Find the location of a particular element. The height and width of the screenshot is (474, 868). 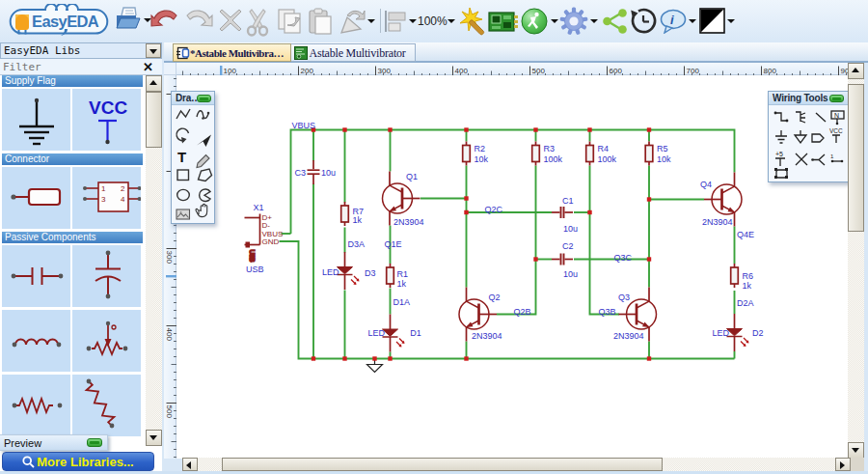

ruler-corner is located at coordinates (170, 70).